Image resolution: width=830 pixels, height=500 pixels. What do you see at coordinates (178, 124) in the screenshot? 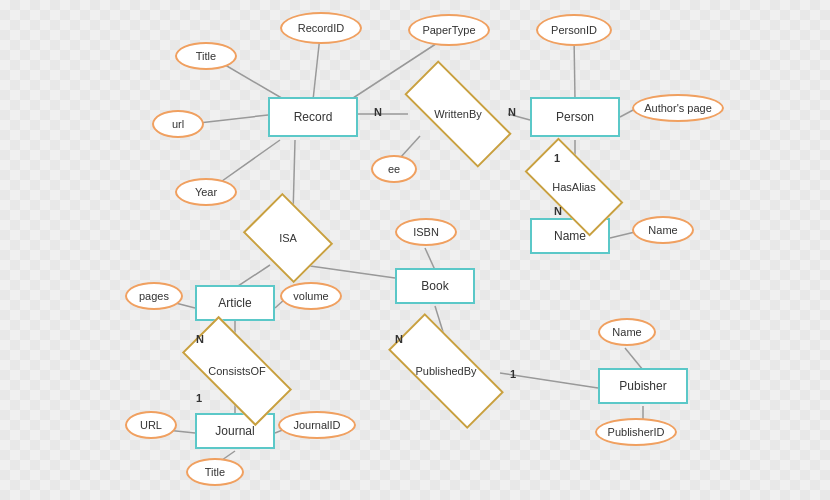
I see `attr-url: url` at bounding box center [178, 124].